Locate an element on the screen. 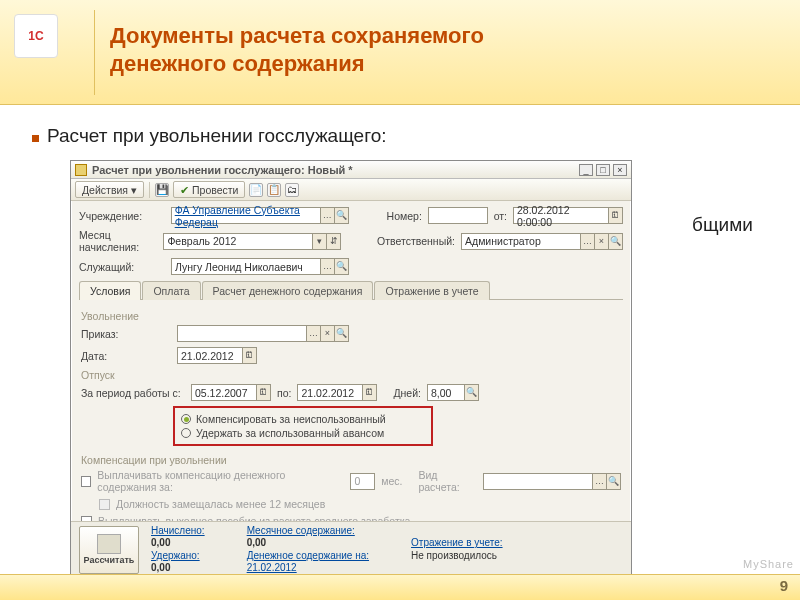  tab-calc: Расчет денежного содержания is located at coordinates (288, 290).